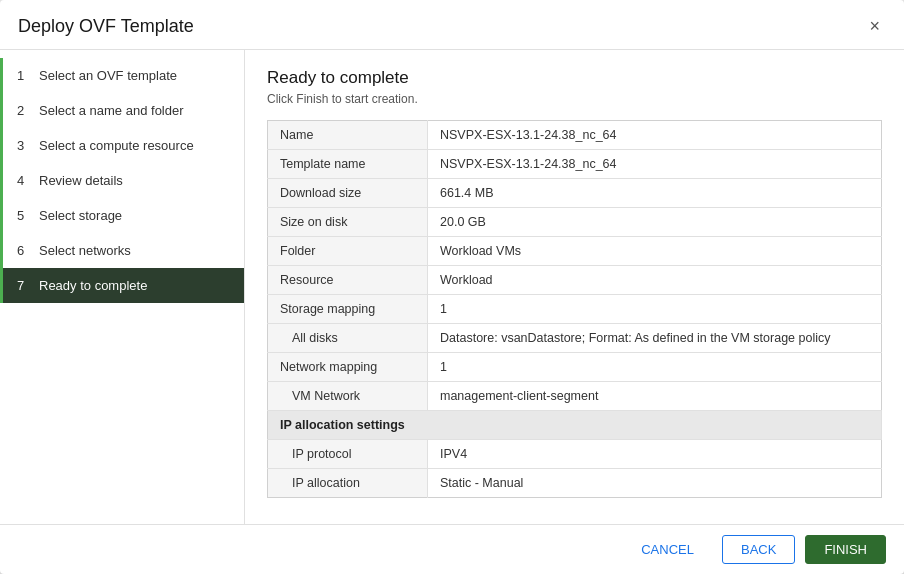 This screenshot has width=904, height=574. Describe the element at coordinates (655, 454) in the screenshot. I see `row-value: IPV4` at that location.